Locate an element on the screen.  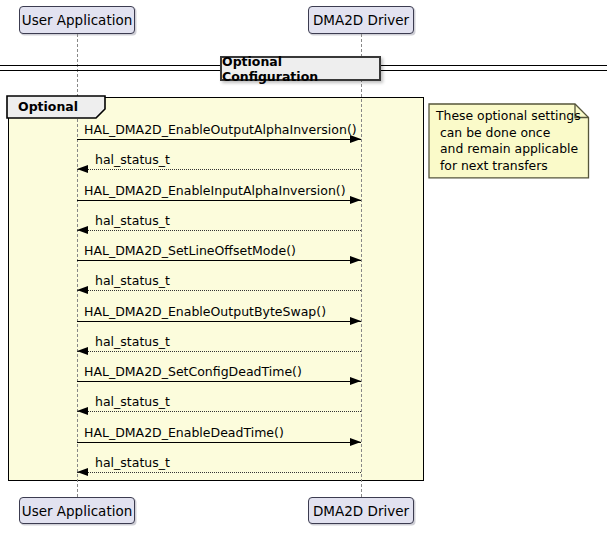
message-label-call: HAL_DMA2D_EnableOutputAlphaInversion() is located at coordinates (220, 130).